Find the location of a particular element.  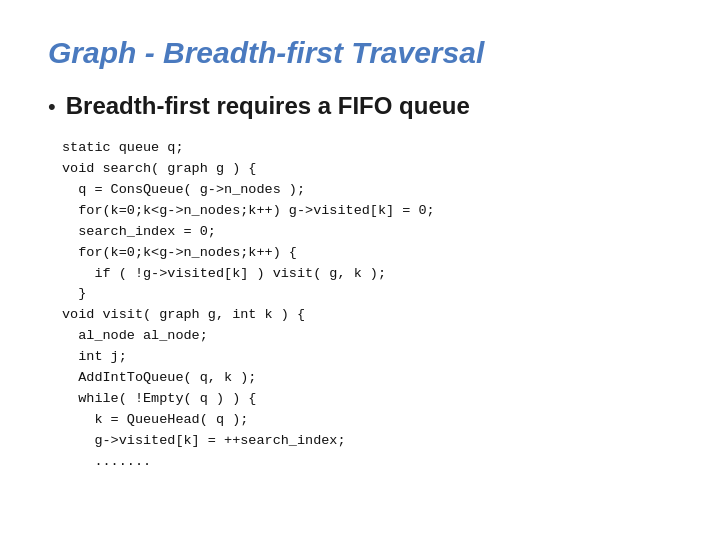

slide-title: Graph - Breadth-first Traversal is located at coordinates (360, 53).